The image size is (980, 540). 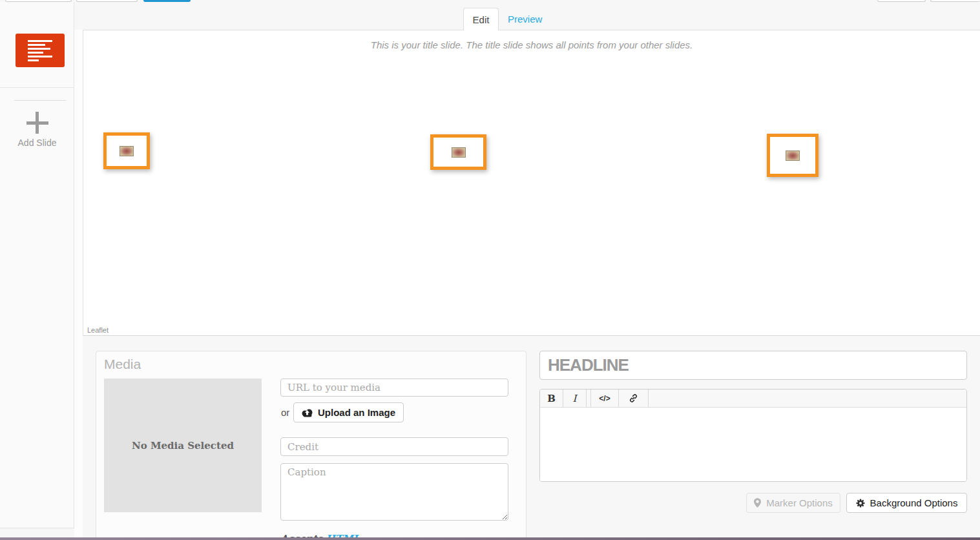 What do you see at coordinates (40, 50) in the screenshot?
I see `title-slide-thumbnail` at bounding box center [40, 50].